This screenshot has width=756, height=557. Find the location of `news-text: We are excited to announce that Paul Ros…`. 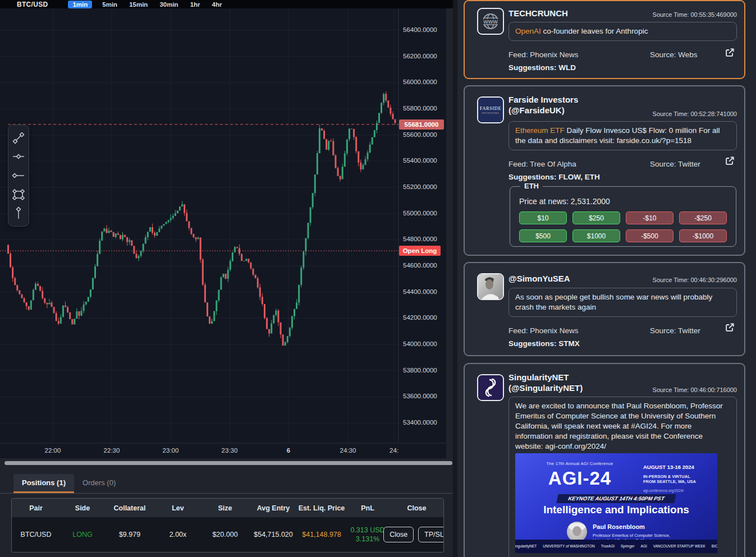

news-text: We are excited to announce that Paul Ros… is located at coordinates (623, 477).